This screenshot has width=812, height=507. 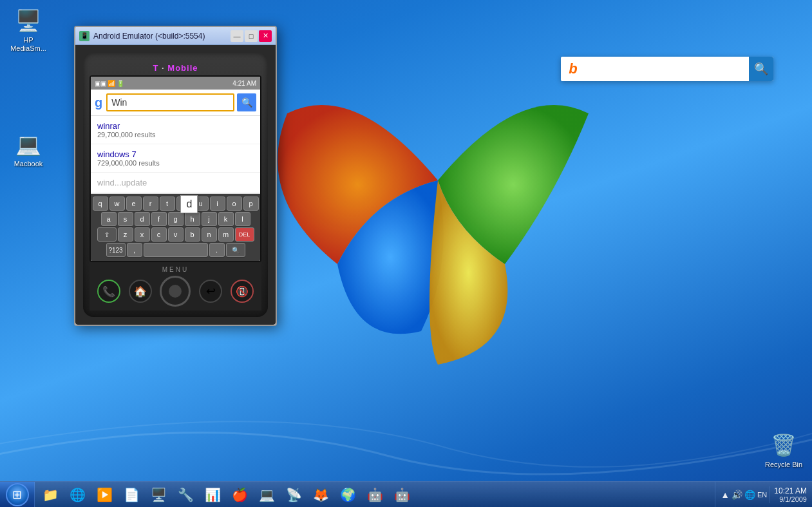 What do you see at coordinates (77, 495) in the screenshot?
I see `taskbar-ie: 🌐` at bounding box center [77, 495].